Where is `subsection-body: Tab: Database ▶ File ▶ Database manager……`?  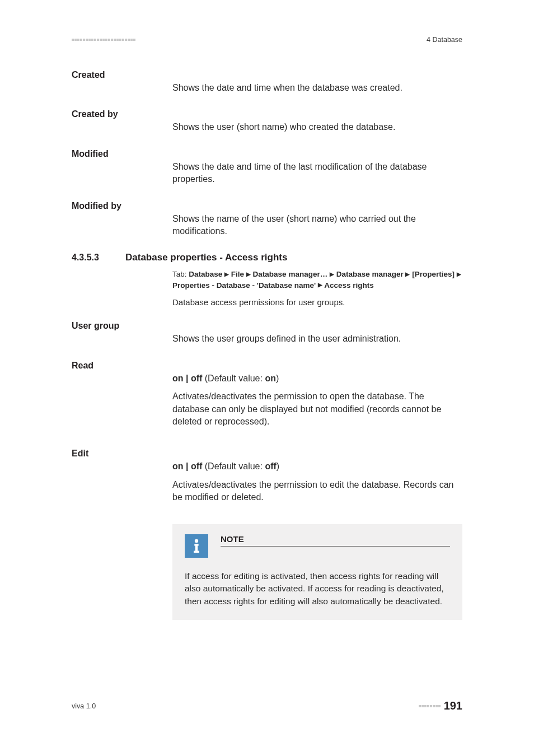 subsection-body: Tab: Database ▶ File ▶ Database manager…… is located at coordinates (317, 288).